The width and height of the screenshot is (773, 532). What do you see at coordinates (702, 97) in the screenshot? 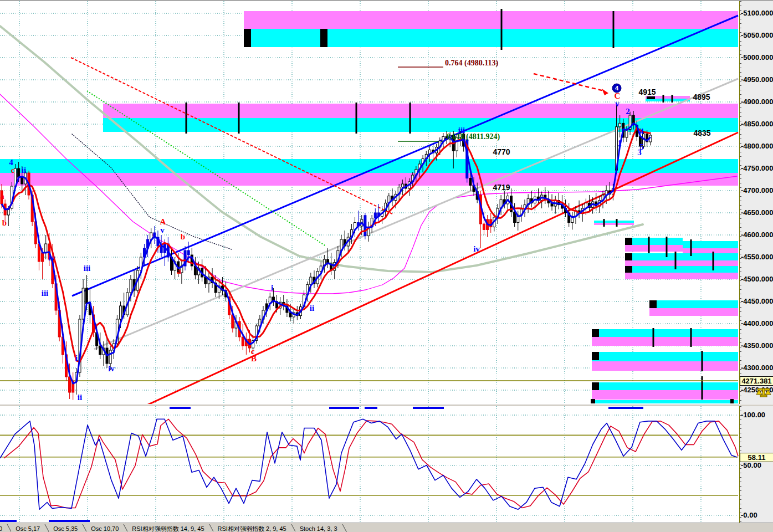
I see `price-annotation: 4895` at bounding box center [702, 97].